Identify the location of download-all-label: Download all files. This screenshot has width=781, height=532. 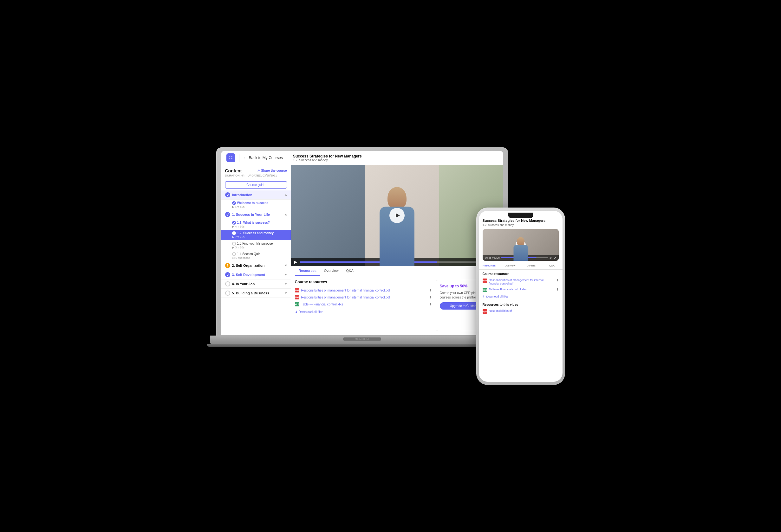
(311, 312).